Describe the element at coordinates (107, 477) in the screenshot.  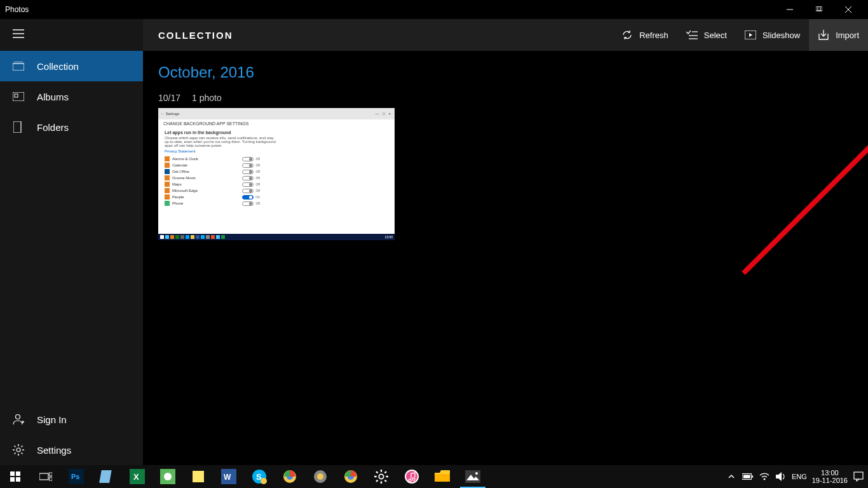
I see `taskbar-app-notepad` at that location.